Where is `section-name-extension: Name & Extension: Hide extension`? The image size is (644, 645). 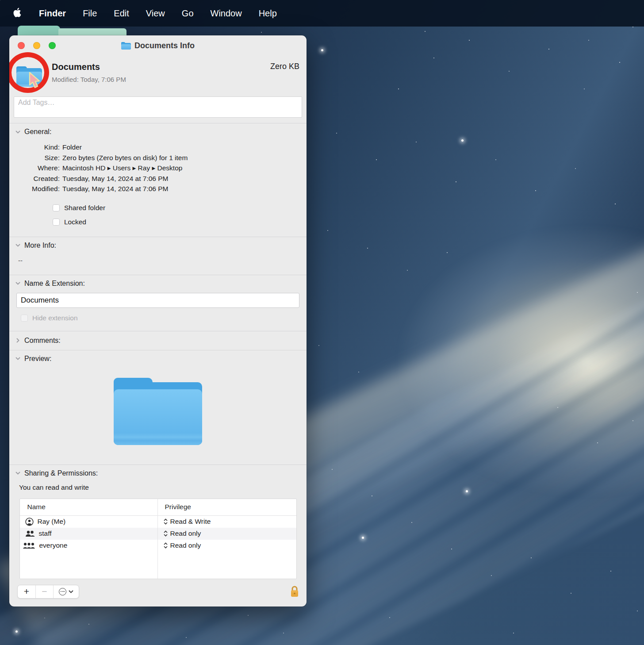 section-name-extension: Name & Extension: Hide extension is located at coordinates (158, 303).